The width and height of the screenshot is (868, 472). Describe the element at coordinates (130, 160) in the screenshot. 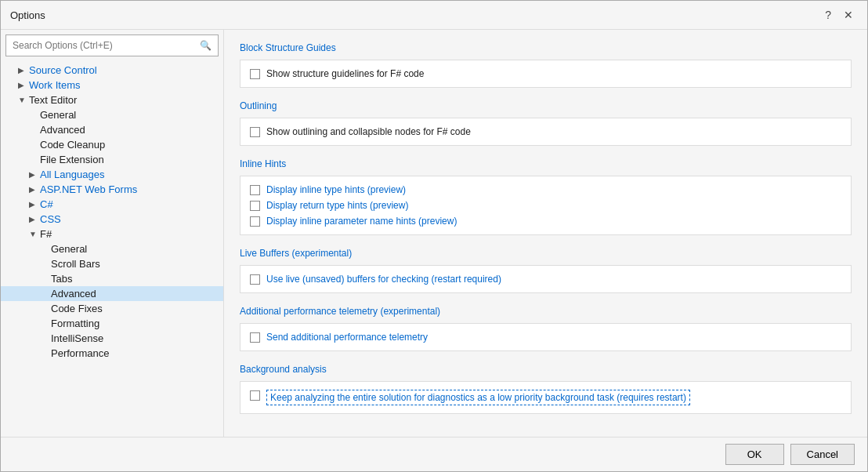

I see `tree-label-file-extension: File Extension` at that location.